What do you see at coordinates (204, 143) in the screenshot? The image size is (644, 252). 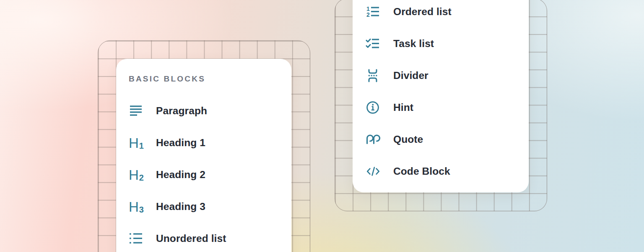 I see `menu-item-heading-1: H 1 Heading 1` at bounding box center [204, 143].